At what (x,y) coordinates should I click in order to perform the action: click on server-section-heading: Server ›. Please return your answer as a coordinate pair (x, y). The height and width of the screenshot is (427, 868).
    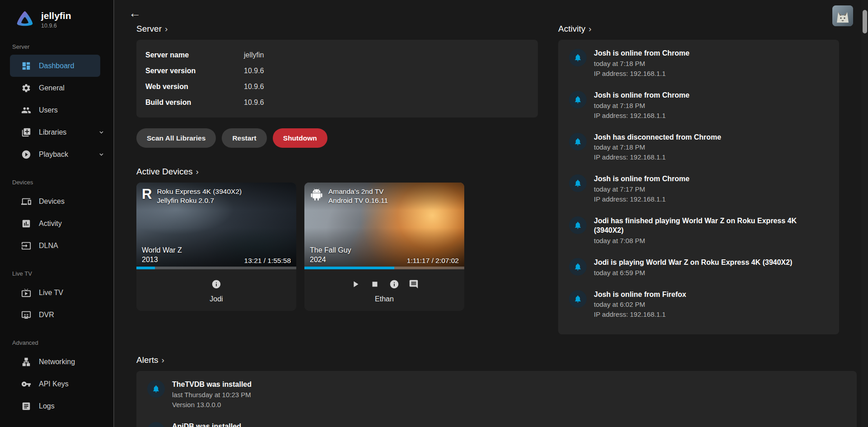
    Looking at the image, I should click on (337, 29).